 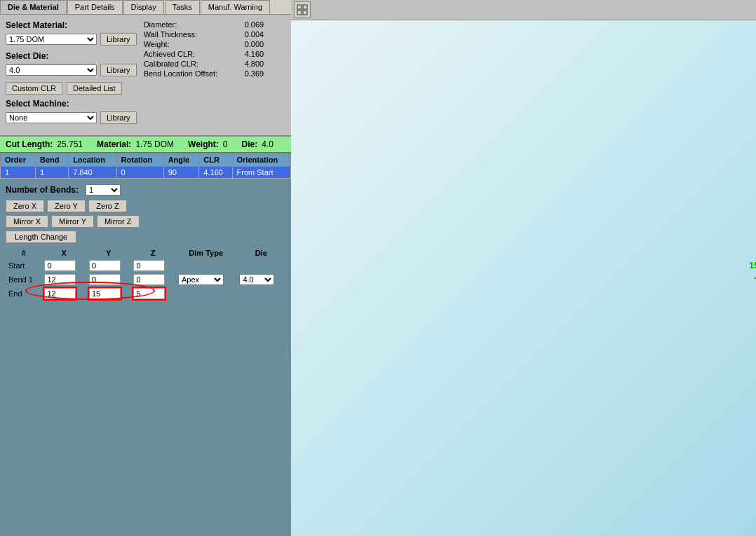 What do you see at coordinates (34, 7) in the screenshot?
I see `tab-die-material: Die & Material` at bounding box center [34, 7].